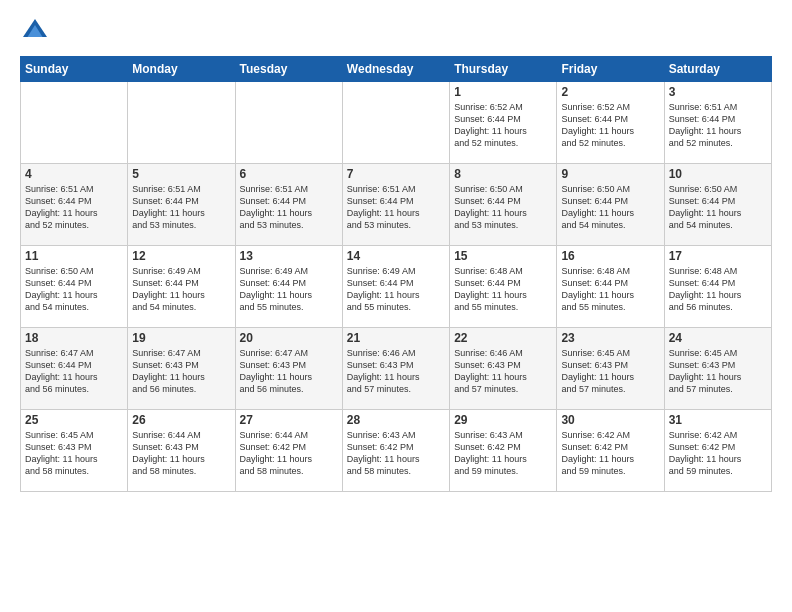 The height and width of the screenshot is (612, 792). Describe the element at coordinates (288, 205) in the screenshot. I see `day-cell: 6Sunrise: 6:51 AM Sunset: 6:44 PM Daylig…` at that location.